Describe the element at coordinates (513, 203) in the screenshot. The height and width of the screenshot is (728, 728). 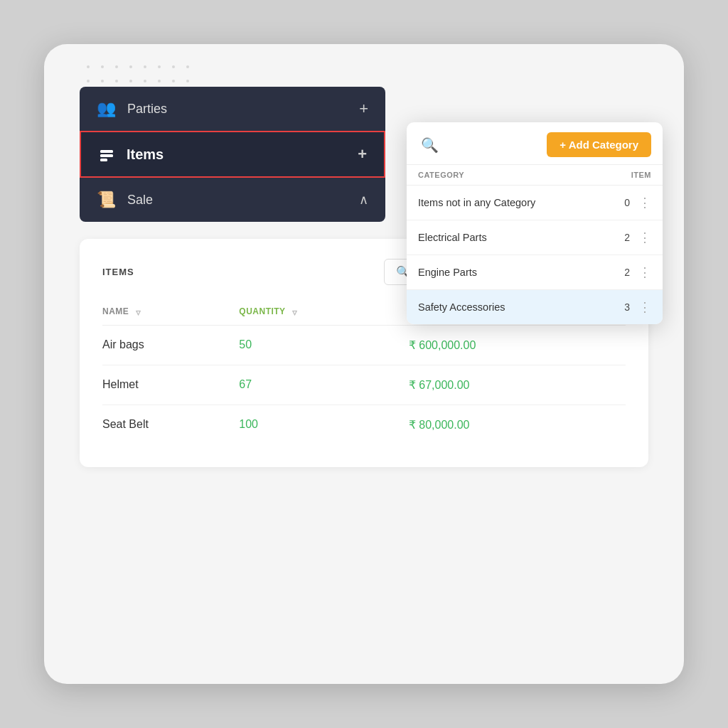
I see `cat-name-no-cat: Items not in any Category` at that location.